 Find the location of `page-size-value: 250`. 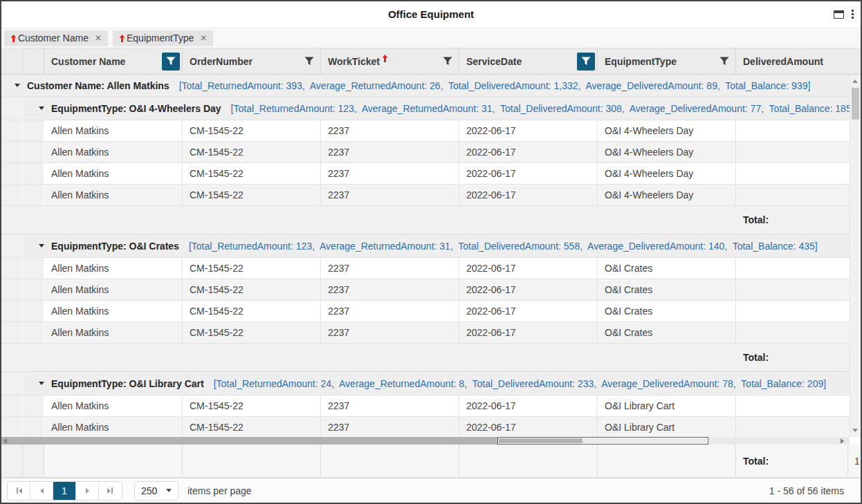

page-size-value: 250 is located at coordinates (149, 491).